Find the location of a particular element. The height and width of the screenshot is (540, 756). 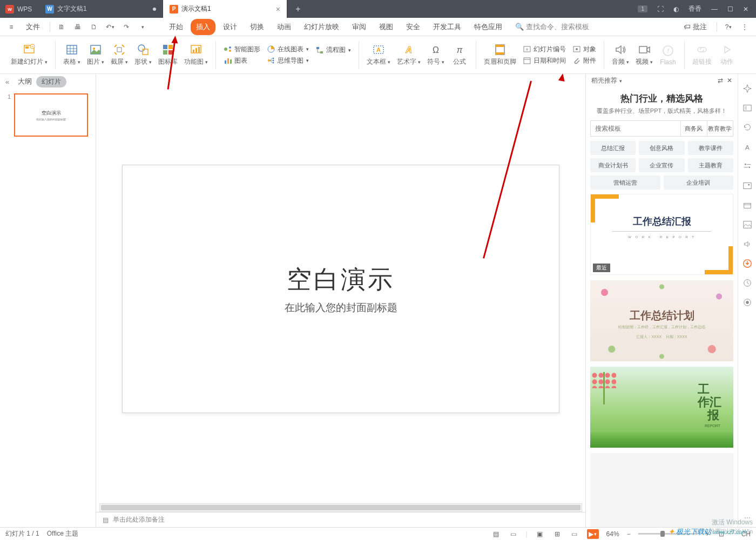

notification-badge: 1 is located at coordinates (643, 9).